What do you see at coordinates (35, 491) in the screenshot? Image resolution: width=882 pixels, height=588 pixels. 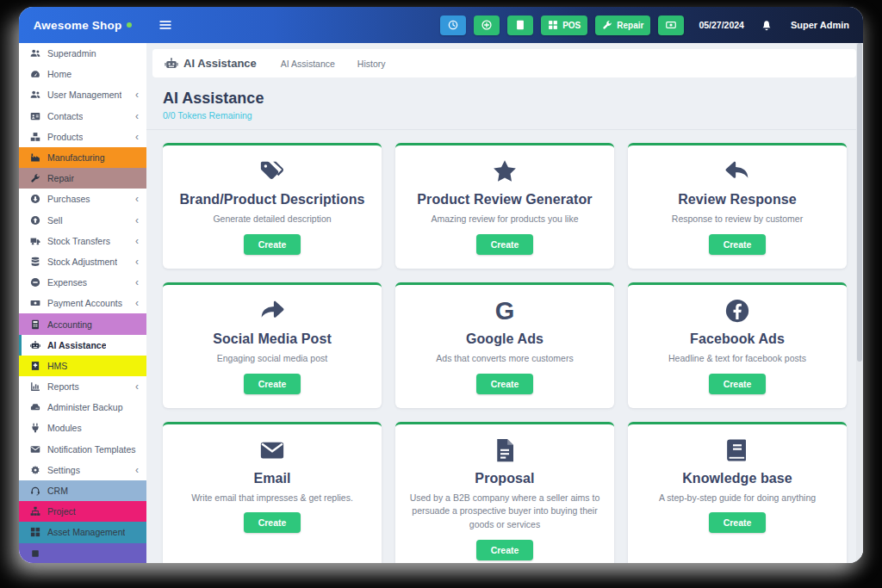 I see `headset-icon` at bounding box center [35, 491].